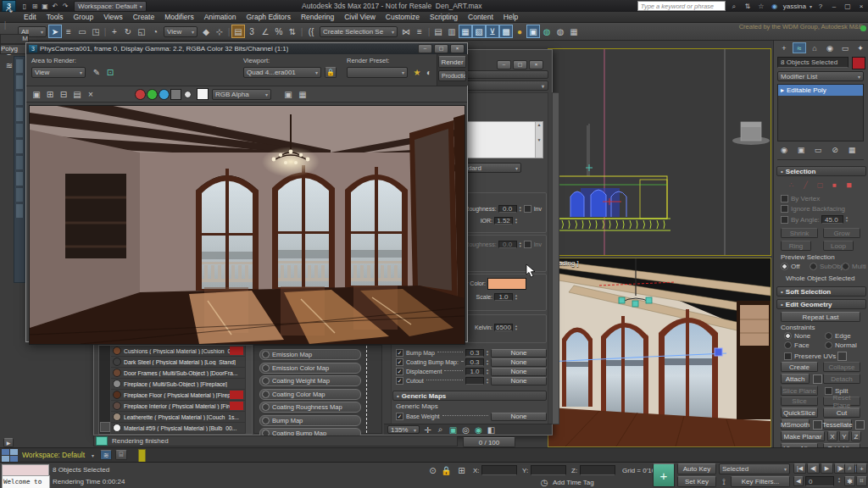 The height and width of the screenshot is (488, 868). What do you see at coordinates (155, 31) in the screenshot?
I see `toolbar-icon: ◔` at bounding box center [155, 31].